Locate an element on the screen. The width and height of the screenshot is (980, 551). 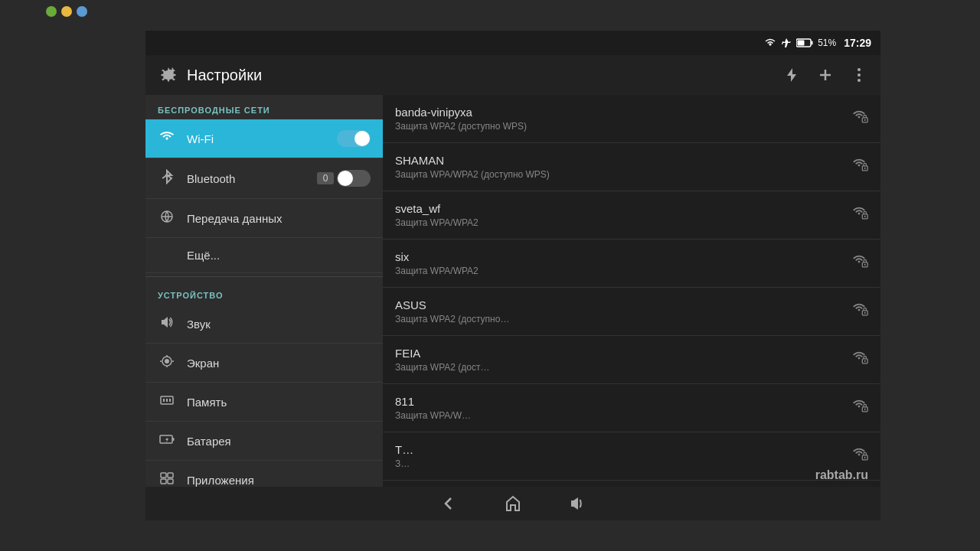
sidebar-item-sound: Звук is located at coordinates (264, 324).